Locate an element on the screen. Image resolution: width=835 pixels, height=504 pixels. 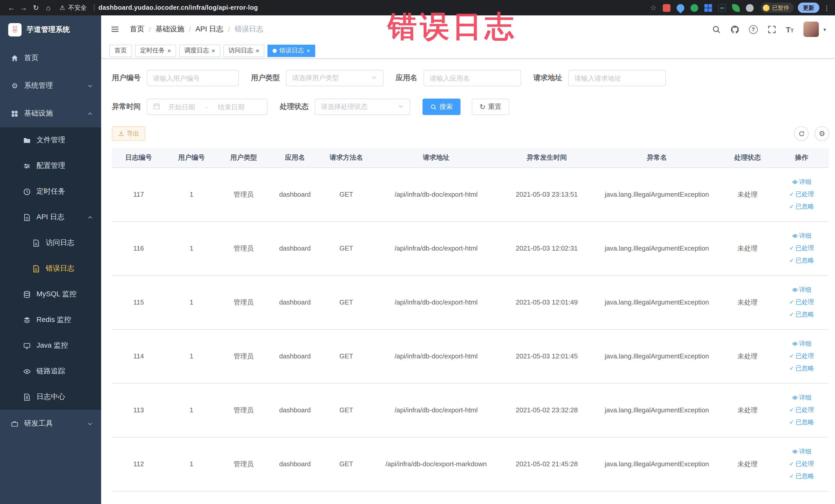
extension-on-badge-icon: on is located at coordinates (722, 7).